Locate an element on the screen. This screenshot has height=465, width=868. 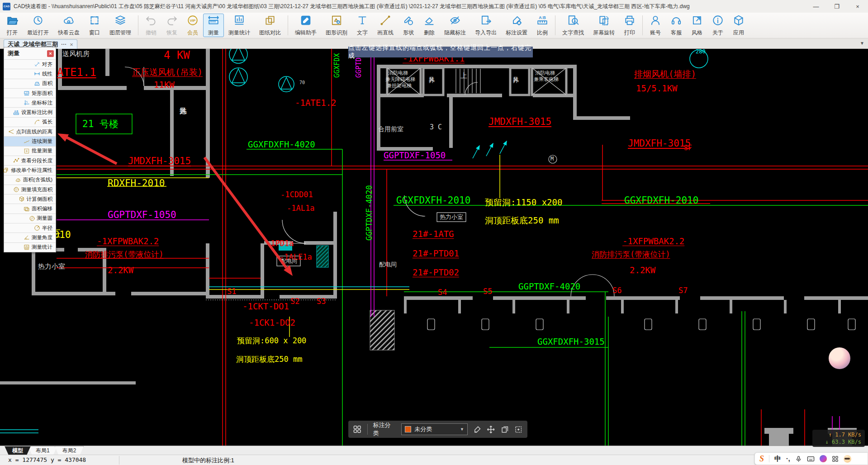
category-grid-icon is located at coordinates (357, 429).